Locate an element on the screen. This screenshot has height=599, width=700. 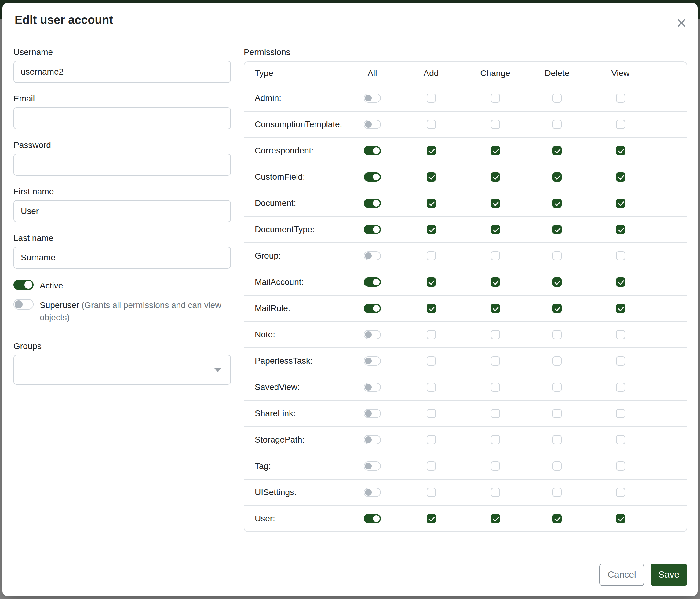
save-button: Save is located at coordinates (669, 575).